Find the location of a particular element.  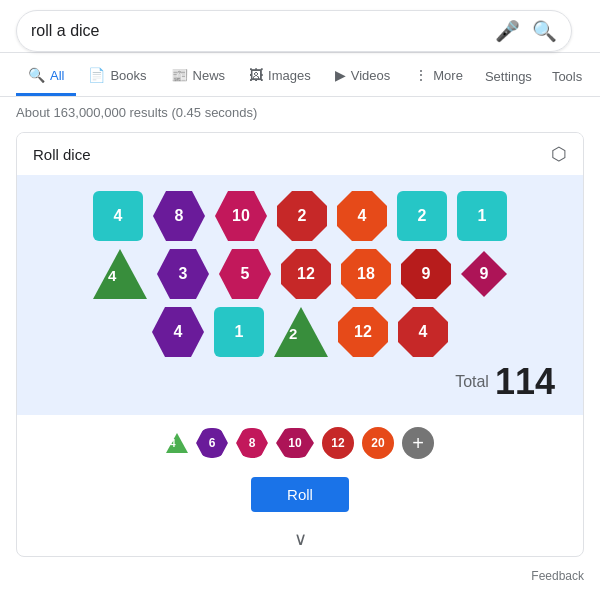

die-d10-pink-5: 5 is located at coordinates (245, 274).